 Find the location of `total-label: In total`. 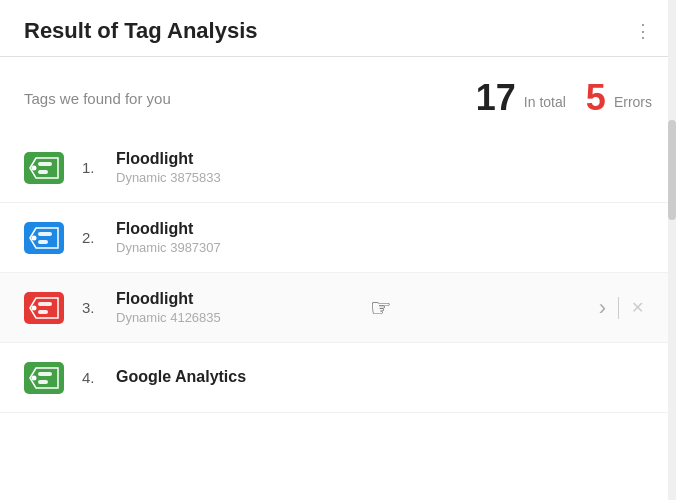

total-label: In total is located at coordinates (545, 102).